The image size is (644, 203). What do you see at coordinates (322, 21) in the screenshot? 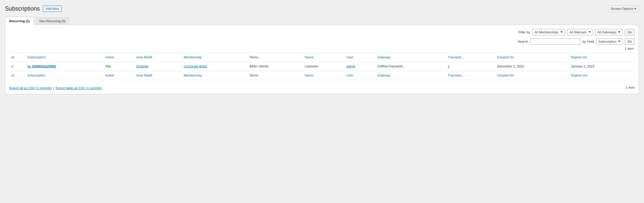
I see `tabs-row: Recurring (1) Non-Recurring (0)` at bounding box center [322, 21].